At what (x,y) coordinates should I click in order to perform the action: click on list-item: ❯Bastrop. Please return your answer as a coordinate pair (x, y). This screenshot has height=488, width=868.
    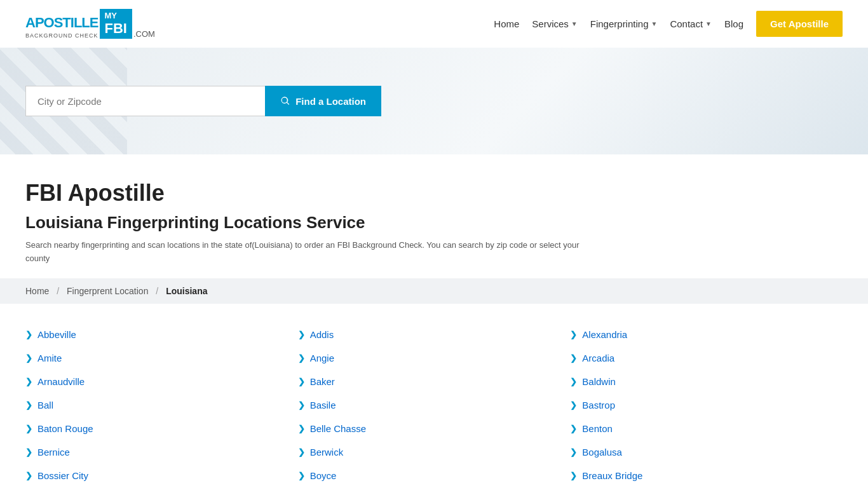
    Looking at the image, I should click on (707, 405).